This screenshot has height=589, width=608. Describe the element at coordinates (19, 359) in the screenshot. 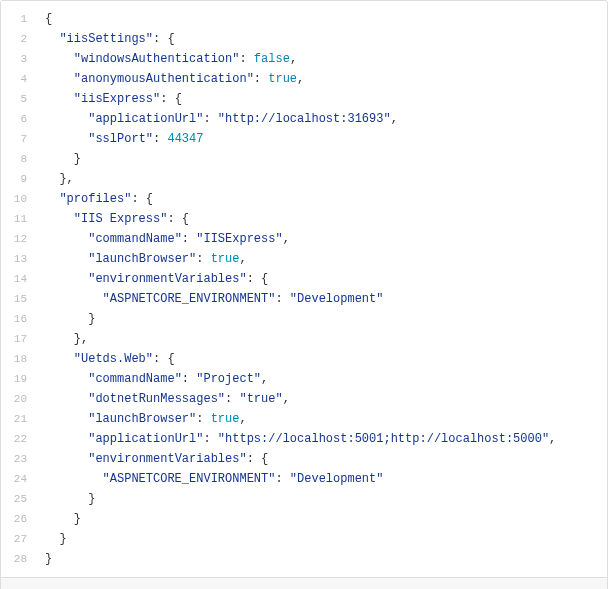

I see `line-number: 18` at that location.